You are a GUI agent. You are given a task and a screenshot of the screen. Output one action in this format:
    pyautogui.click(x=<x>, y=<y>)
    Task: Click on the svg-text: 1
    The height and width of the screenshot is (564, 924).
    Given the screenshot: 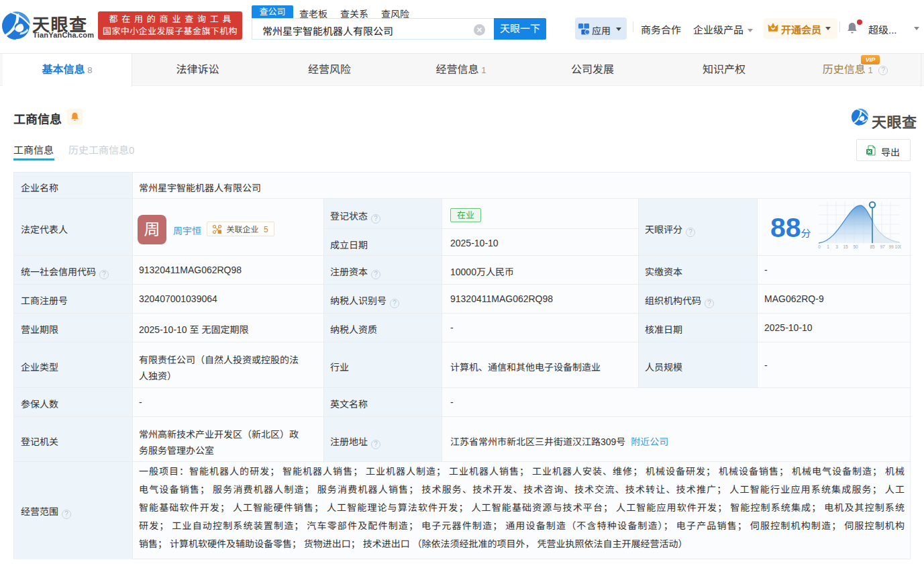 What is the action you would take?
    pyautogui.click(x=828, y=247)
    